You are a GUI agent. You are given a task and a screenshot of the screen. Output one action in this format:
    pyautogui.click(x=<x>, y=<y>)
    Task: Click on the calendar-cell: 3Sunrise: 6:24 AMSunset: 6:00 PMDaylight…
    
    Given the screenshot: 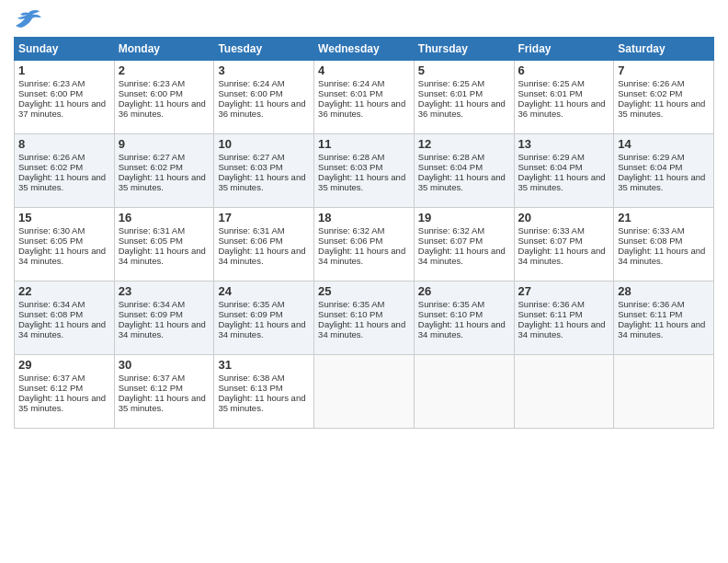 What is the action you would take?
    pyautogui.click(x=265, y=98)
    